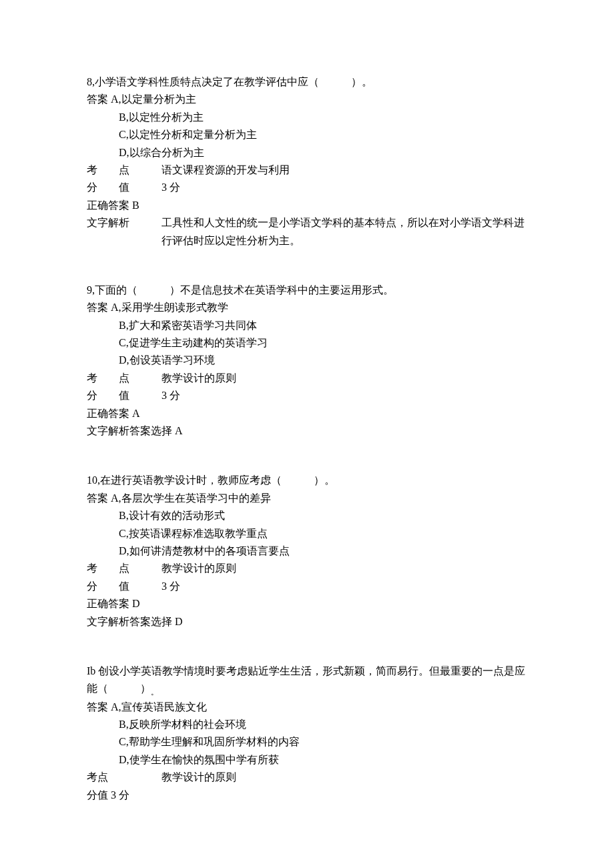 The height and width of the screenshot is (868, 614). I want to click on question-number: 9, so click(89, 290).